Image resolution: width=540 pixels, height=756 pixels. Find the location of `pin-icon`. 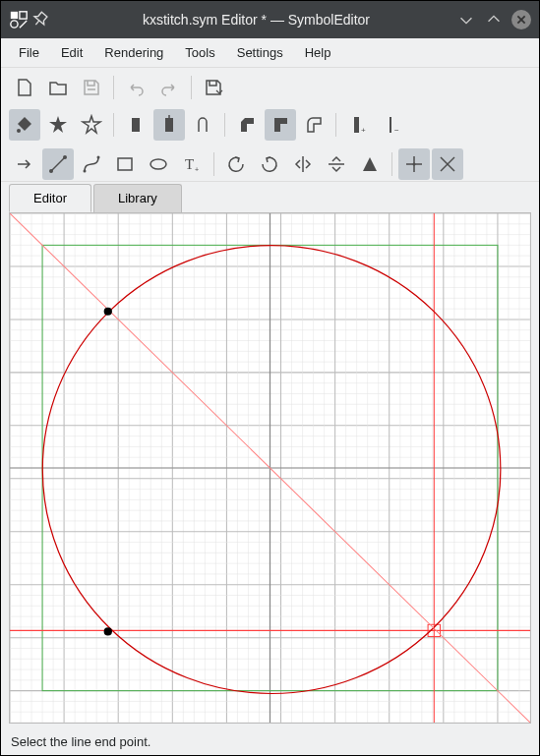

pin-icon is located at coordinates (42, 20).